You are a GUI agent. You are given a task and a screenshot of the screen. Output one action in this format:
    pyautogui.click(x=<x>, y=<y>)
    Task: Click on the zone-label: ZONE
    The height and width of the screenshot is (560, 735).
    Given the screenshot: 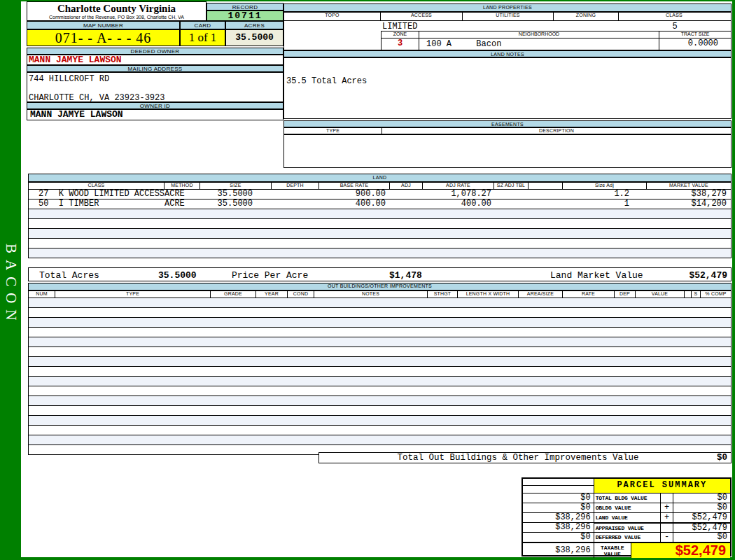 What is the action you would take?
    pyautogui.click(x=400, y=35)
    